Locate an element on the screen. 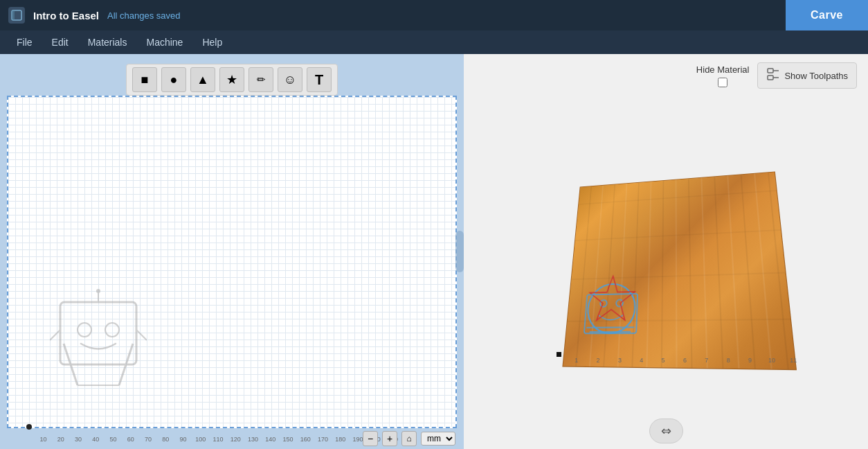  x-label: 160 is located at coordinates (306, 439).